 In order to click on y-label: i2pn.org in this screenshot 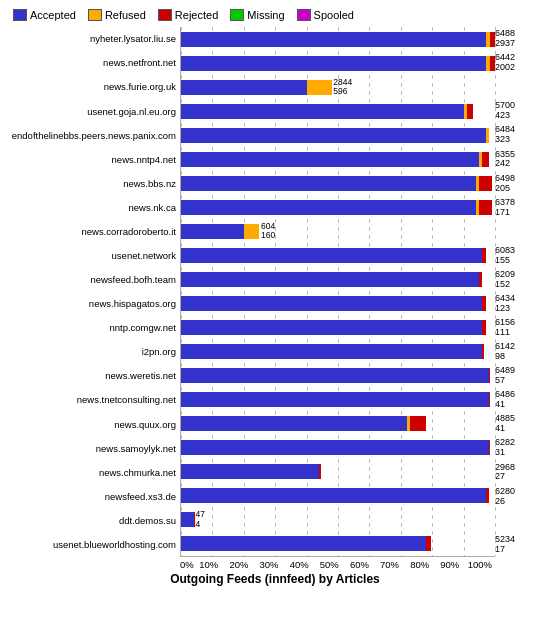, I will do `click(159, 352)`.